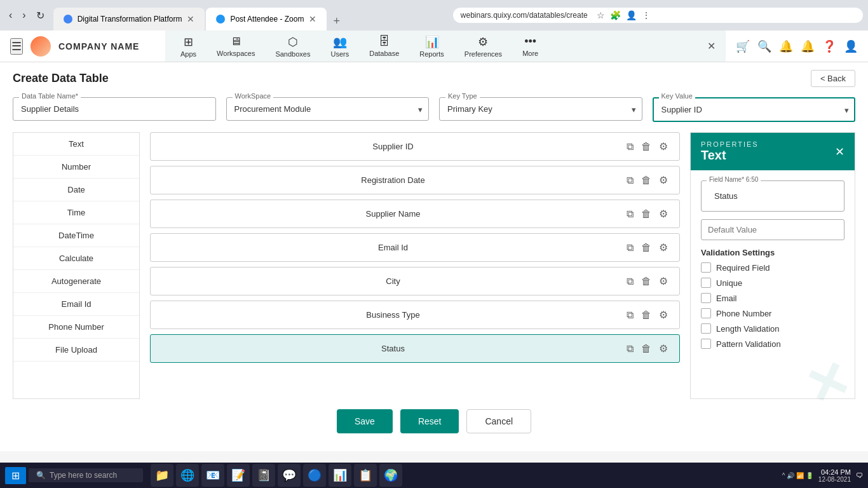 This screenshot has height=488, width=868. I want to click on notifications-icon: 🗨, so click(859, 475).